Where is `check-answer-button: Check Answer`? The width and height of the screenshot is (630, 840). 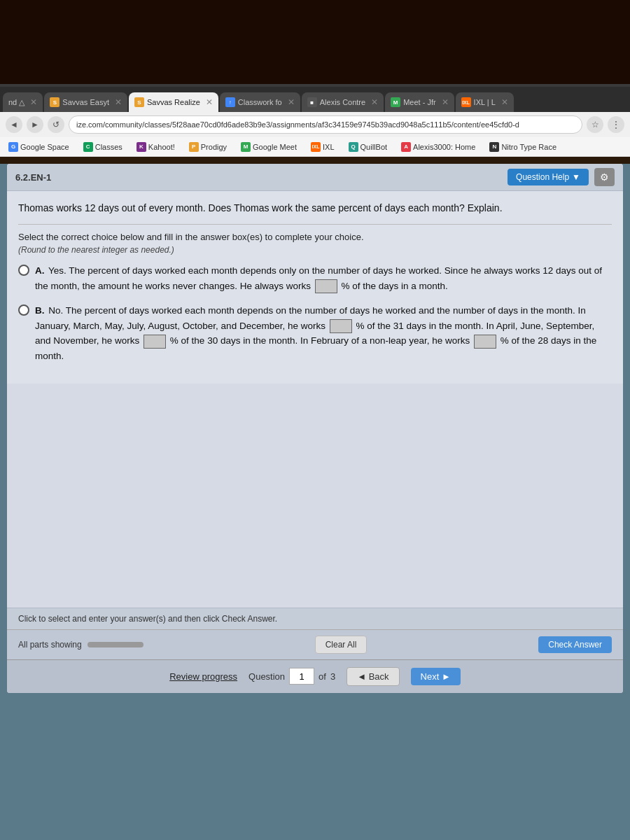 check-answer-button: Check Answer is located at coordinates (575, 645).